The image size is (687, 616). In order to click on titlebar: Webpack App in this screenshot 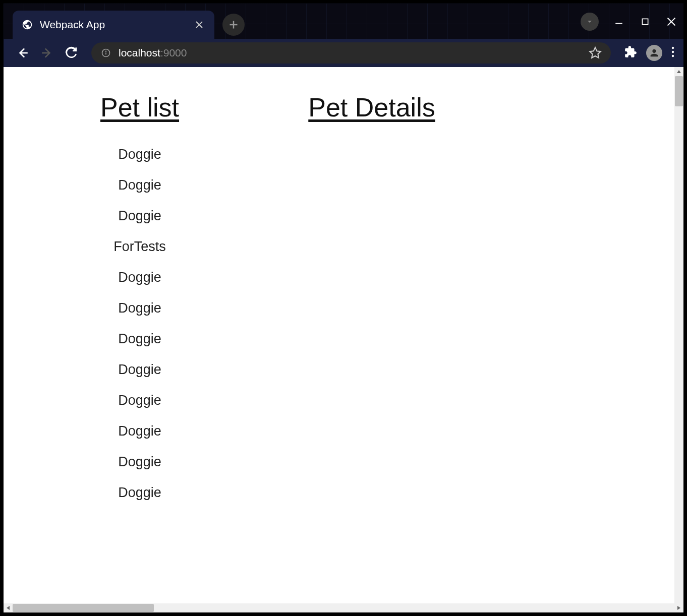, I will do `click(344, 21)`.